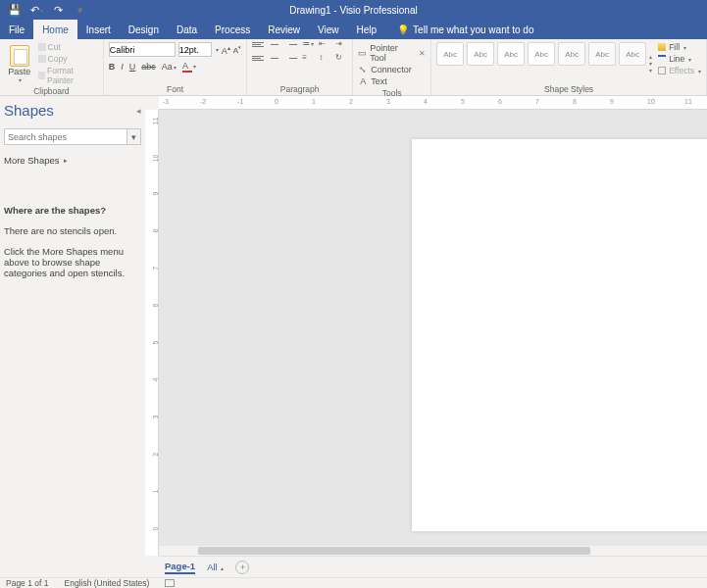  Describe the element at coordinates (353, 10) in the screenshot. I see `window-title: Drawing1 - Visio Professional` at that location.